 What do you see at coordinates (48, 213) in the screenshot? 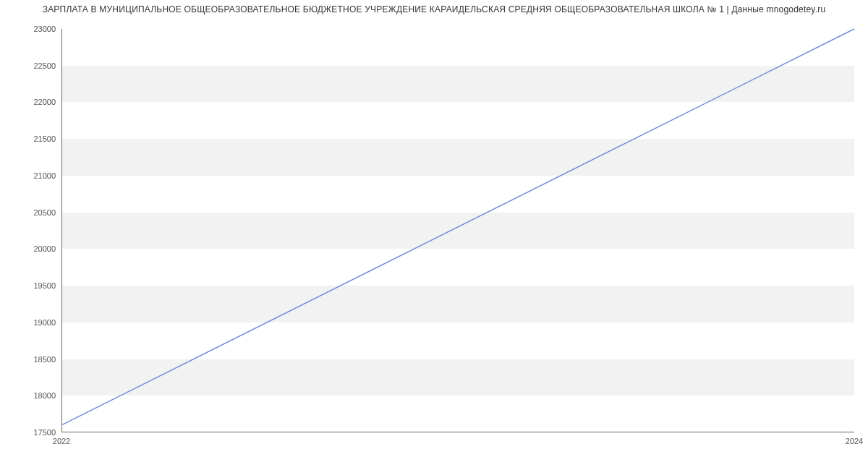
I see `y-tick-label: 20500` at bounding box center [48, 213].